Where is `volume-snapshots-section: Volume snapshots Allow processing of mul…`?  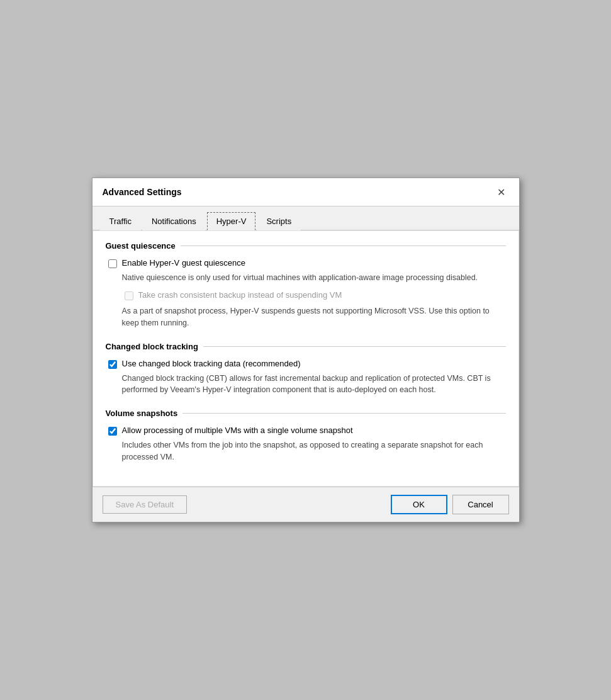 volume-snapshots-section: Volume snapshots Allow processing of mul… is located at coordinates (306, 436).